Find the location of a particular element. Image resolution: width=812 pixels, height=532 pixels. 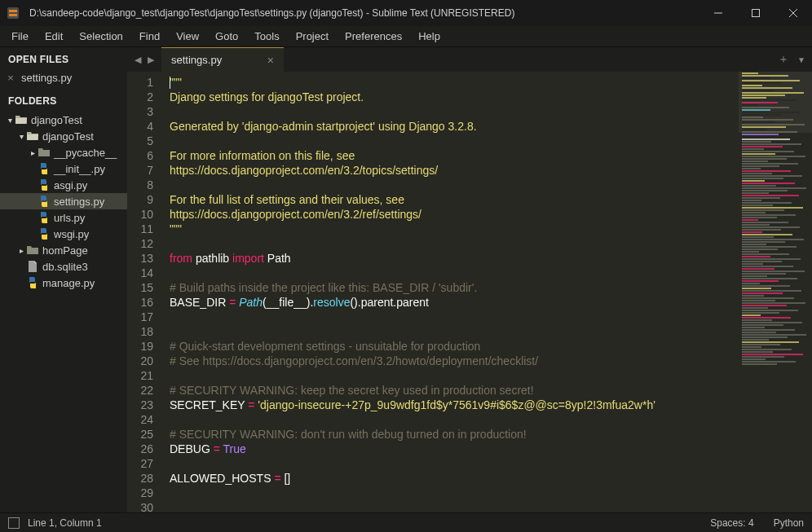

line-number: 30 is located at coordinates (140, 507).